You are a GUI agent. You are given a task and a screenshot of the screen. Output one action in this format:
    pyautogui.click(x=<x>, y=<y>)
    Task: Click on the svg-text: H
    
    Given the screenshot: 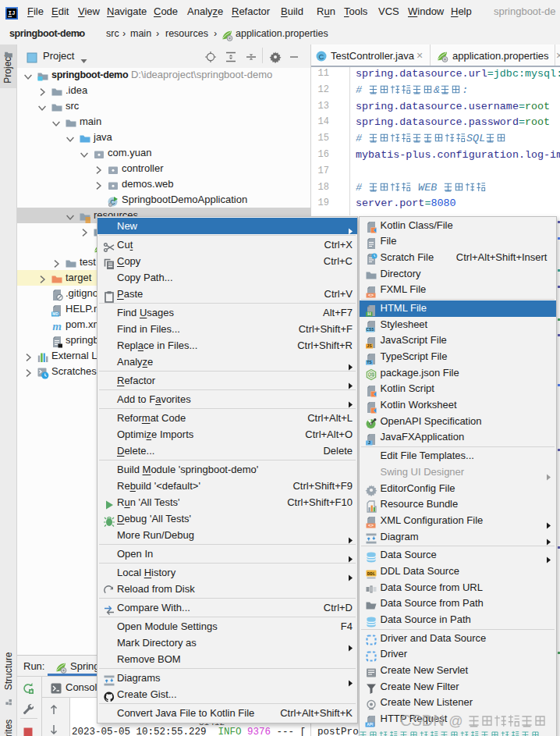 What is the action you would take?
    pyautogui.click(x=369, y=314)
    